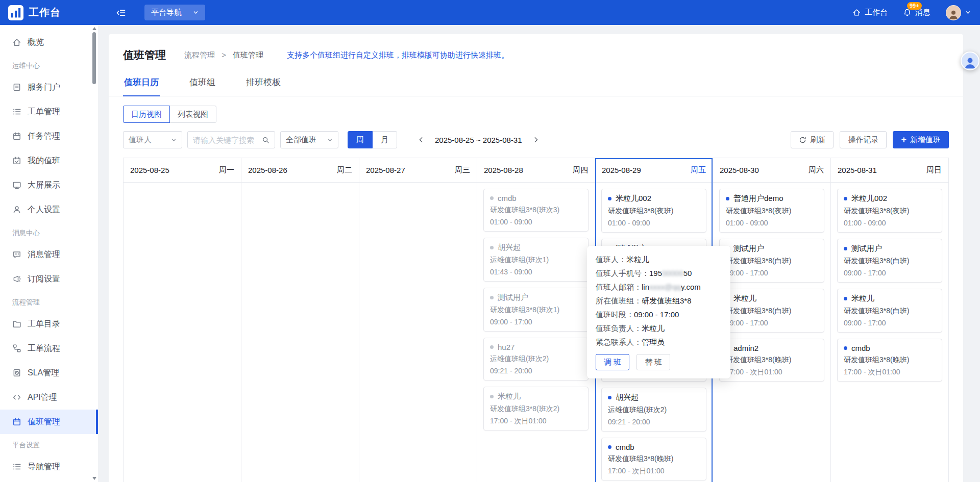 The width and height of the screenshot is (980, 482). What do you see at coordinates (921, 140) in the screenshot?
I see `add-duty-button: + 新增值班` at bounding box center [921, 140].